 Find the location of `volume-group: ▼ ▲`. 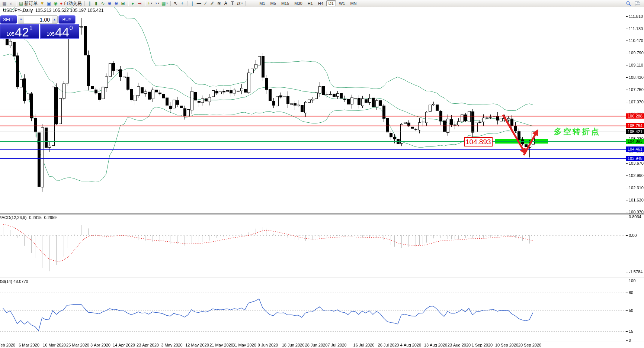

volume-group: ▼ ▲ is located at coordinates (38, 19).